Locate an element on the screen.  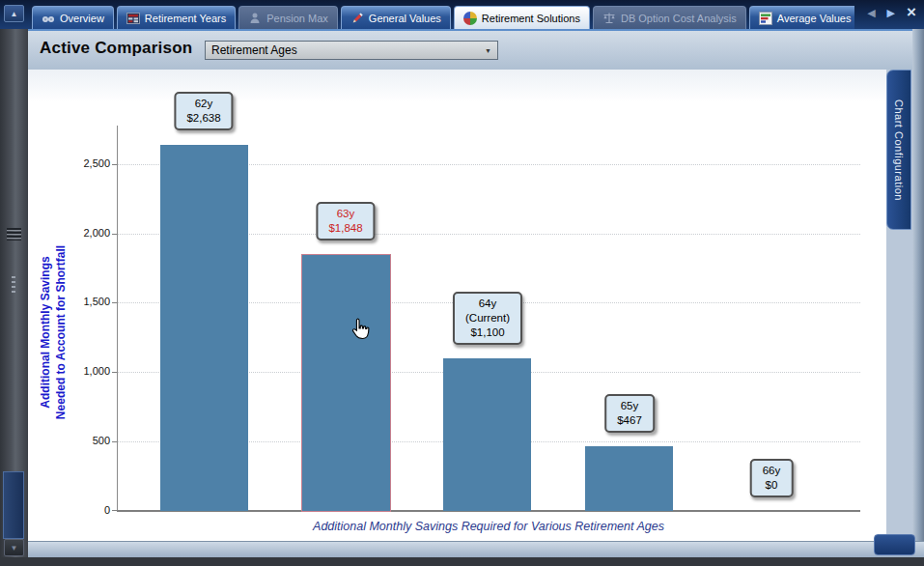
tab-retirement-solutions: Retirement Solutions is located at coordinates (521, 17).